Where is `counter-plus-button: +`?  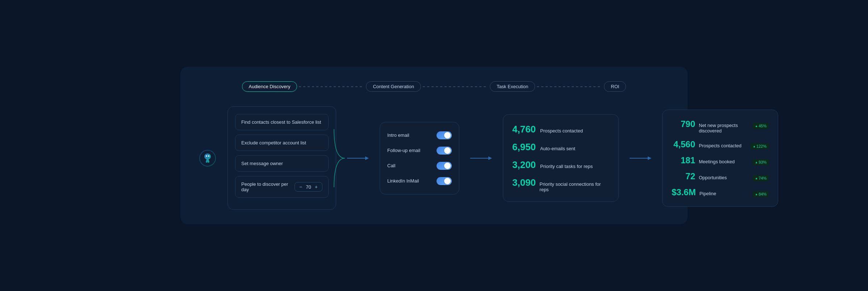
counter-plus-button: + is located at coordinates (316, 187).